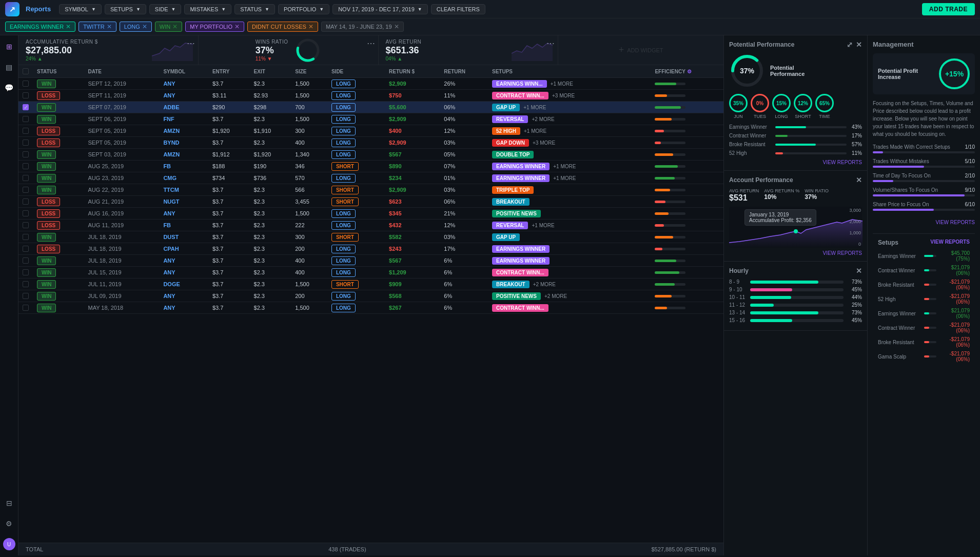 The width and height of the screenshot is (980, 557). I want to click on status-filter-btn: STATUS ▼, so click(254, 9).